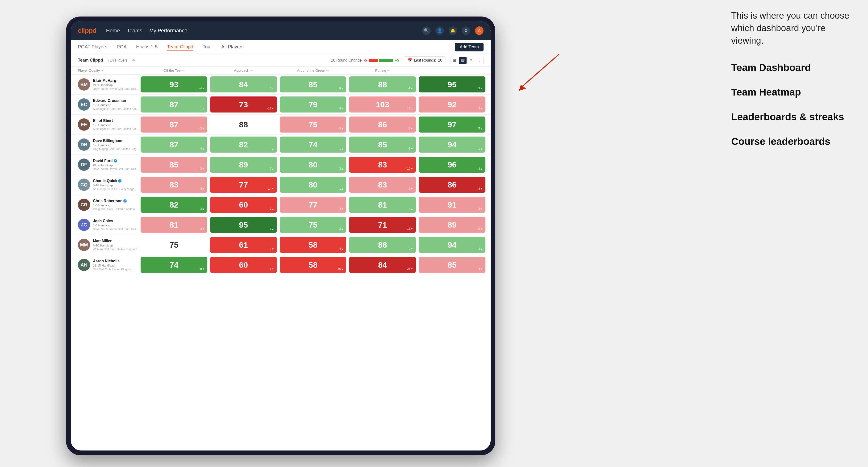 The height and width of the screenshot is (467, 868). What do you see at coordinates (454, 60) in the screenshot?
I see `grid-view-button: ⊞` at bounding box center [454, 60].